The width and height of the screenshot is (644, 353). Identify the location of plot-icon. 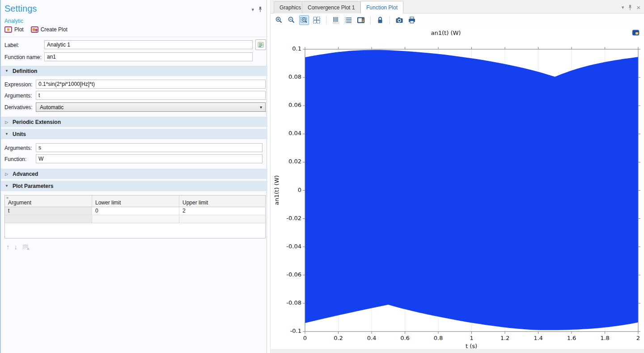
(8, 30).